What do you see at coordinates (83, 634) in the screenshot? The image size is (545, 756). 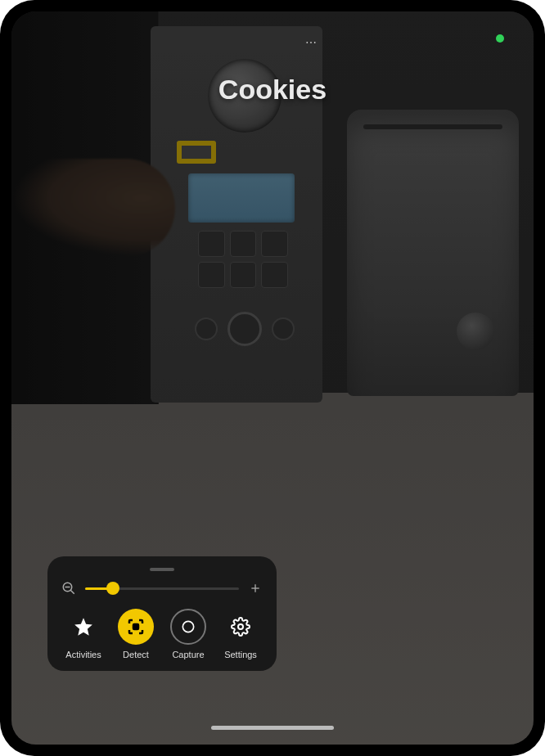 I see `mode-activities: Activities` at bounding box center [83, 634].